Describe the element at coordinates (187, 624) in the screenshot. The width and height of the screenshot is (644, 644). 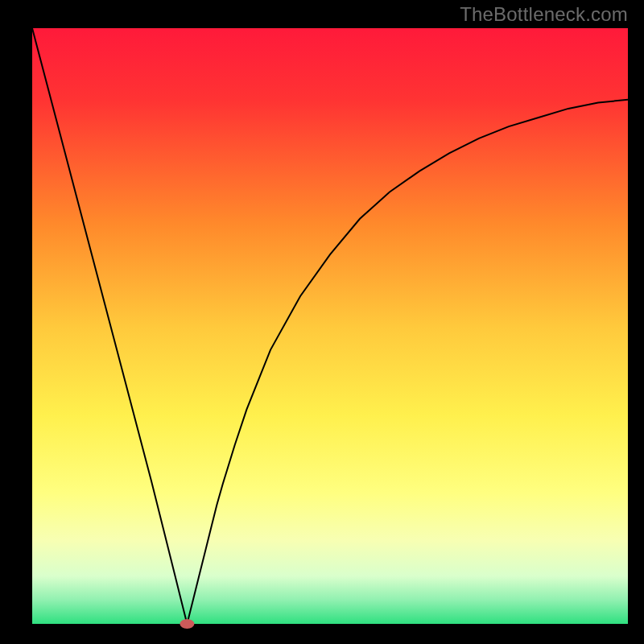
I see `minimum-marker` at that location.